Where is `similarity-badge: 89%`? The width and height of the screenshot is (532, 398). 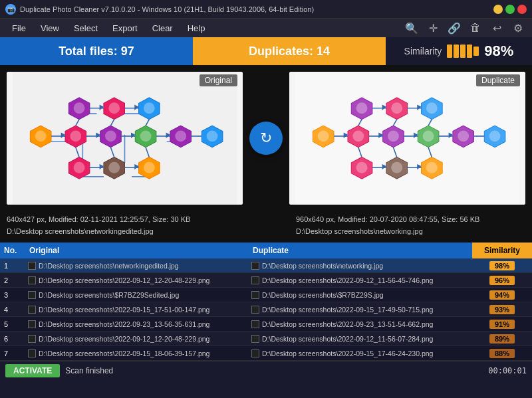
similarity-badge: 89% is located at coordinates (502, 339).